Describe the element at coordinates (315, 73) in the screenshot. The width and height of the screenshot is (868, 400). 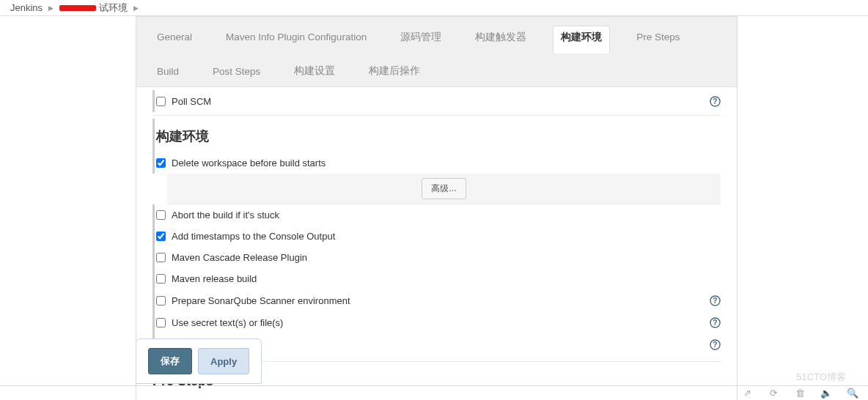
I see `tab-build-settings: 构建设置` at that location.